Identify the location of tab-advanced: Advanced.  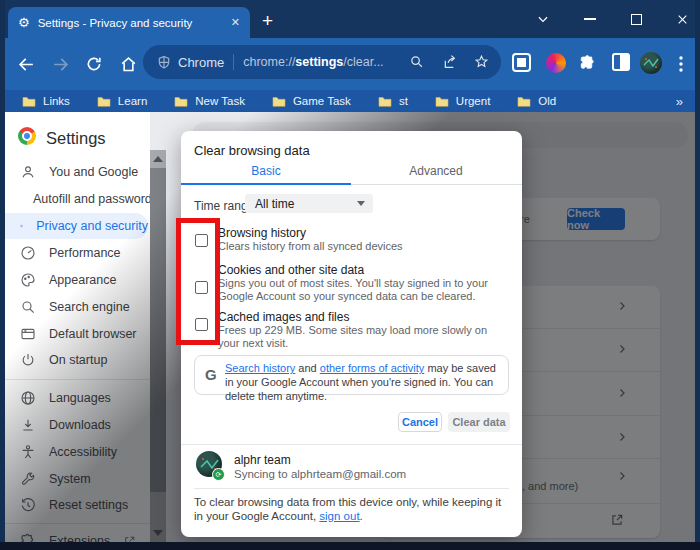
(436, 172).